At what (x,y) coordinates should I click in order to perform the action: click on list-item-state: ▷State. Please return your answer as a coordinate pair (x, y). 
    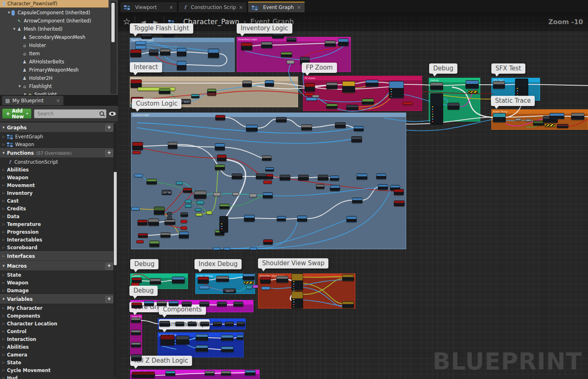
    Looking at the image, I should click on (57, 363).